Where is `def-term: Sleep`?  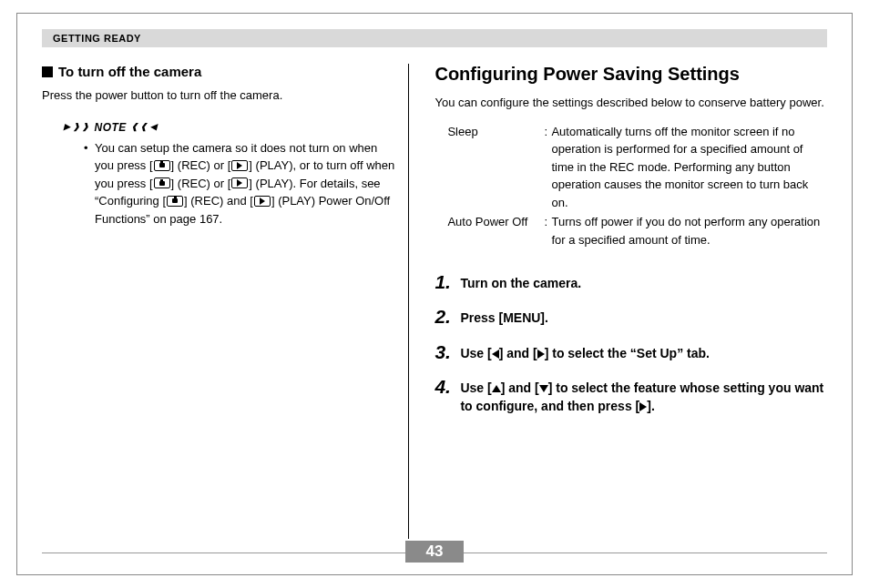 def-term: Sleep is located at coordinates (496, 167).